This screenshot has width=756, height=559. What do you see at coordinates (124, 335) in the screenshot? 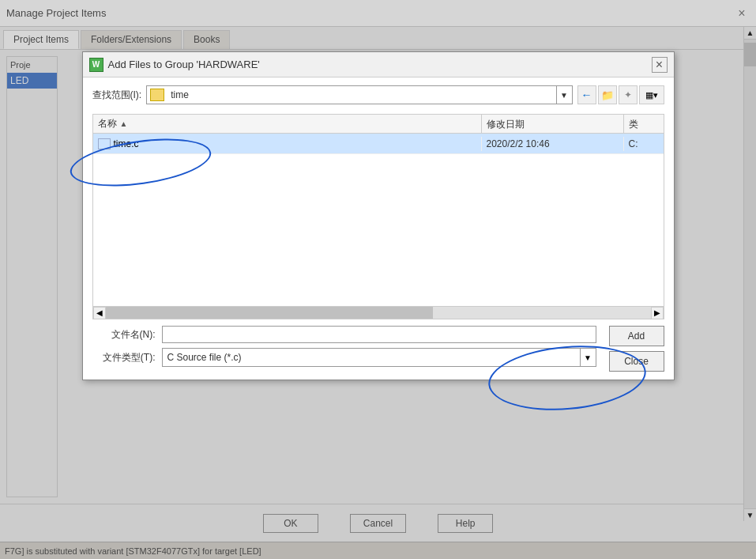
I see `filename-label: 文件名(N):` at bounding box center [124, 335].